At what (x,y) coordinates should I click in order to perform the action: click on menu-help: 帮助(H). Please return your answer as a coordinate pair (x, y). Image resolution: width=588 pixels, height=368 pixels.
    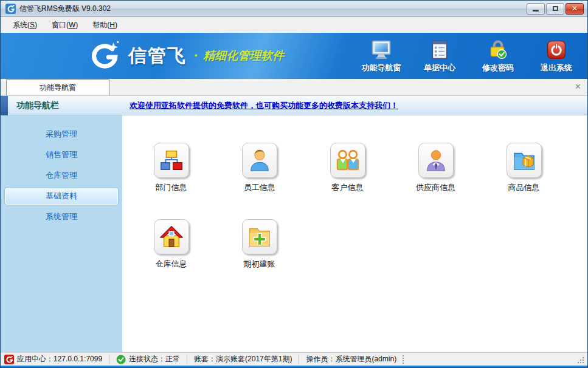
    Looking at the image, I should click on (105, 26).